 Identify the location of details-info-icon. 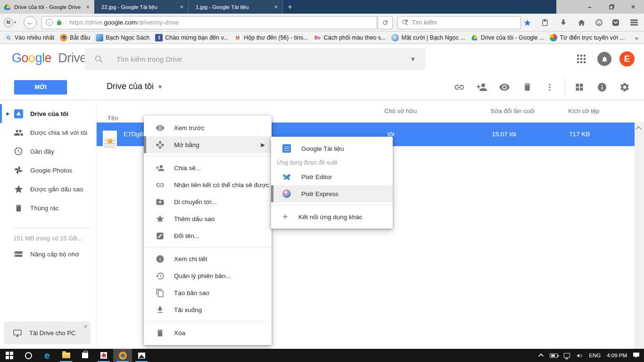
(602, 87).